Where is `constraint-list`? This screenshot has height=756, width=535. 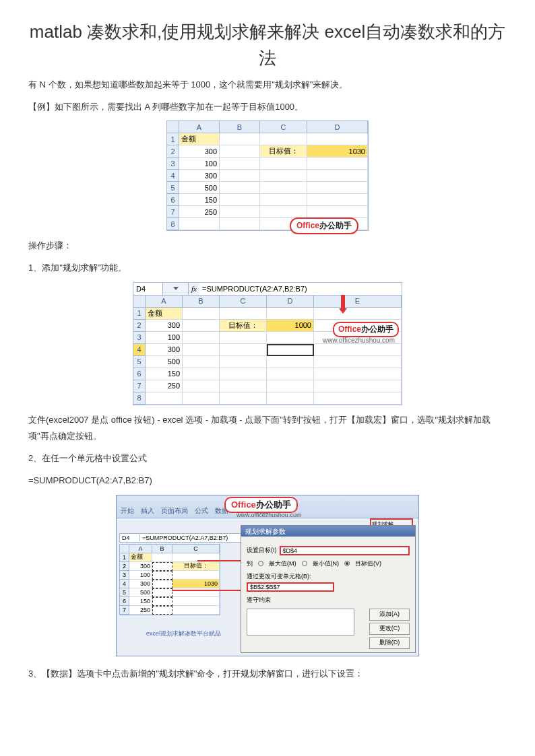
constraint-list is located at coordinates (301, 622).